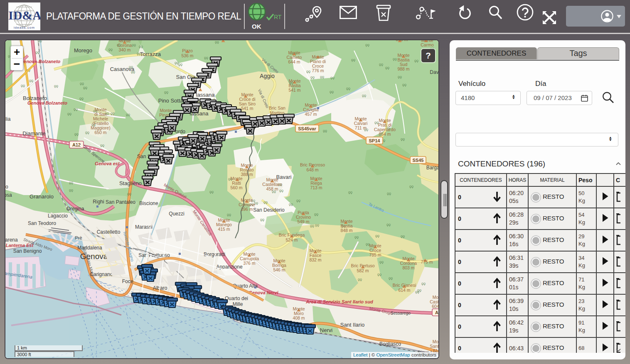  What do you see at coordinates (427, 45) in the screenshot?
I see `svg-text: Carmo` at bounding box center [427, 45].